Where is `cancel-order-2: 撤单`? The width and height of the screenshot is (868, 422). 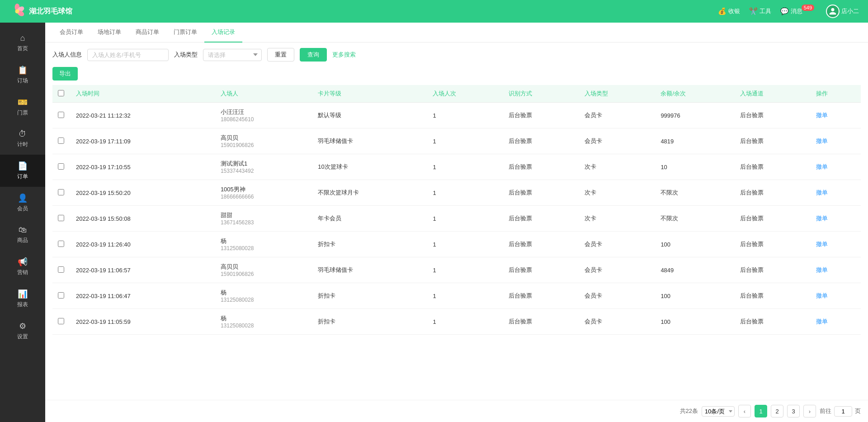
cancel-order-2: 撤单 is located at coordinates (822, 166).